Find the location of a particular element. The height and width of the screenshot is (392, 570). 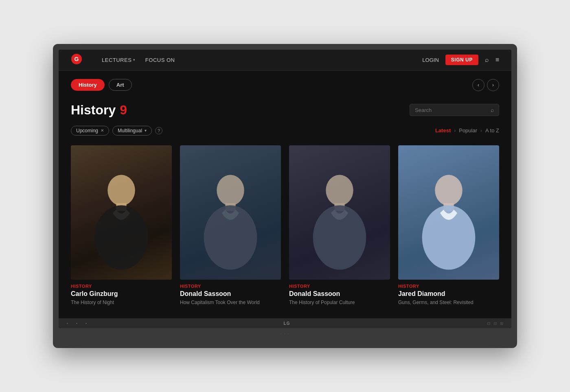

bottom-indicators is located at coordinates (77, 323).